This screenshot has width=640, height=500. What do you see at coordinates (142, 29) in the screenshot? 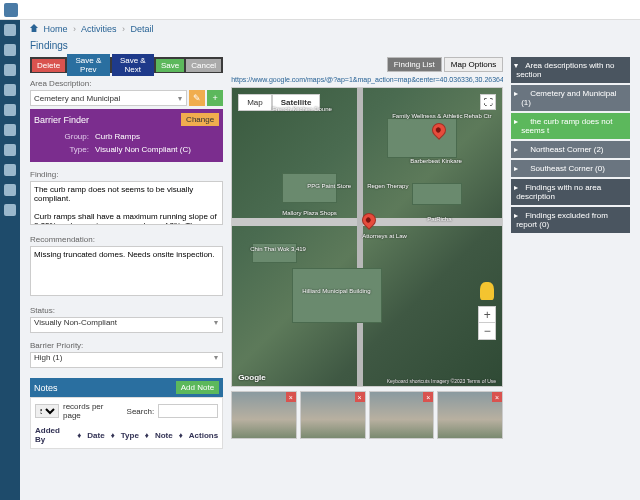
I see `crumb-detail: Detail` at bounding box center [142, 29].